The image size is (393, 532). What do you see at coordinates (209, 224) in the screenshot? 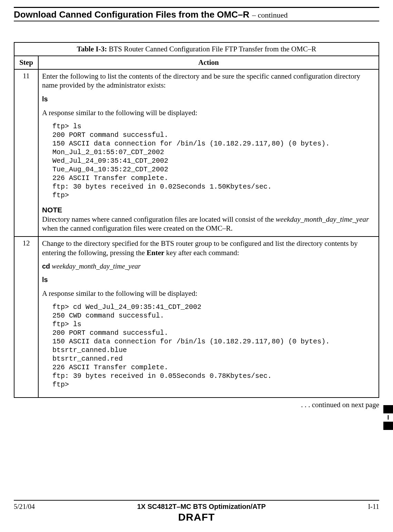
I see `note-body: Directory names where canned configurati…` at bounding box center [209, 224].